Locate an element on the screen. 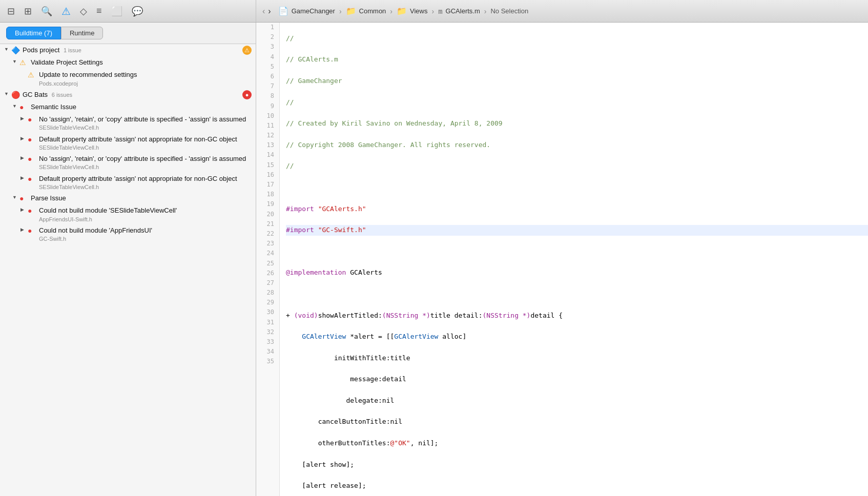  folder-icon: ⊟ is located at coordinates (11, 11).